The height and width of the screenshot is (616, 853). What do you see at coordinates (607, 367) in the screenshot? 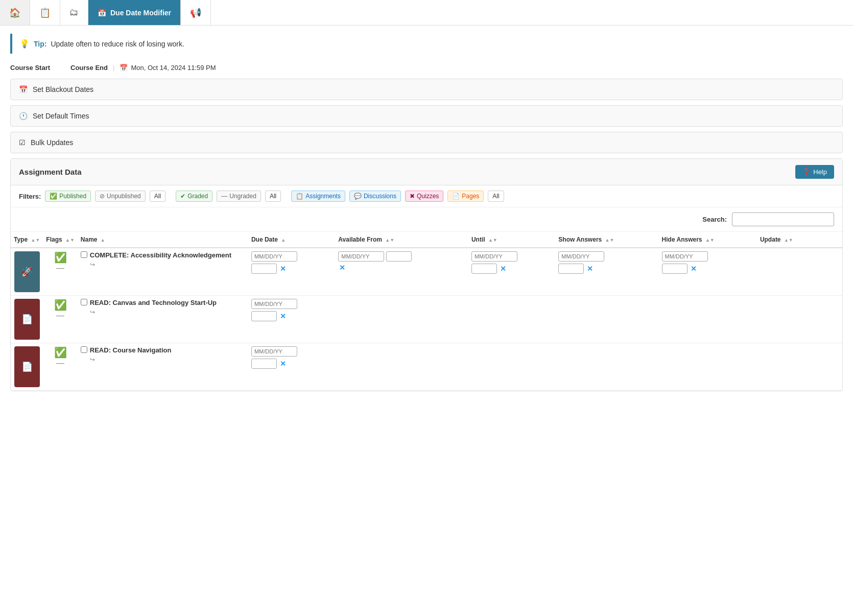
I see `row3-show-cell` at bounding box center [607, 367].